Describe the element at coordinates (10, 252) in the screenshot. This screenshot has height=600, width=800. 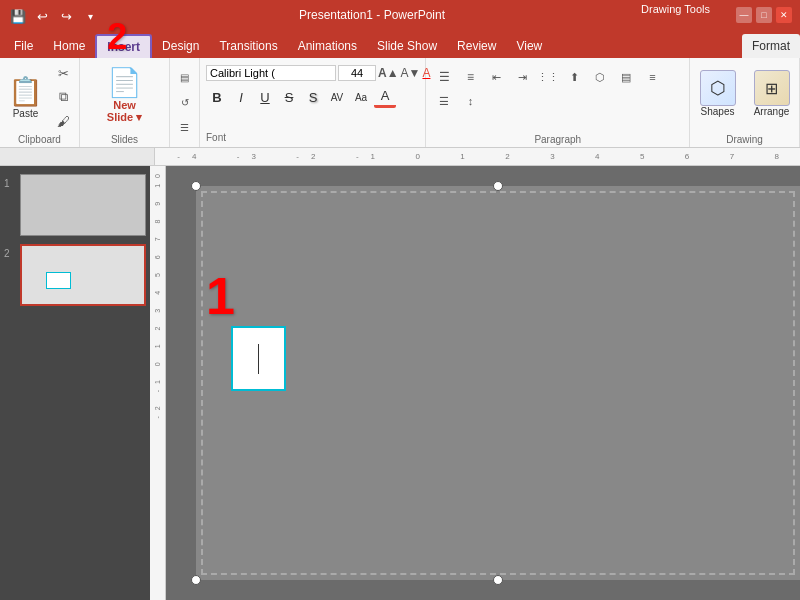
I see `slide-number-2: 2` at that location.